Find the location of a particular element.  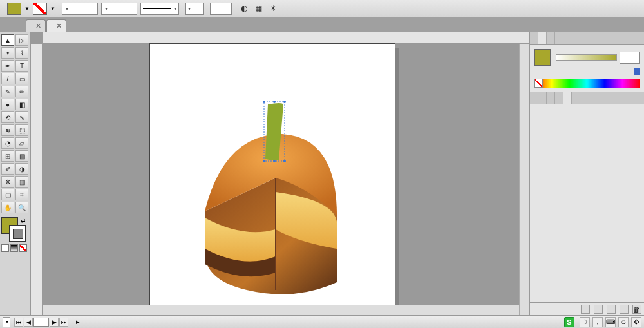

brush-tool: ✎ is located at coordinates (8, 92).